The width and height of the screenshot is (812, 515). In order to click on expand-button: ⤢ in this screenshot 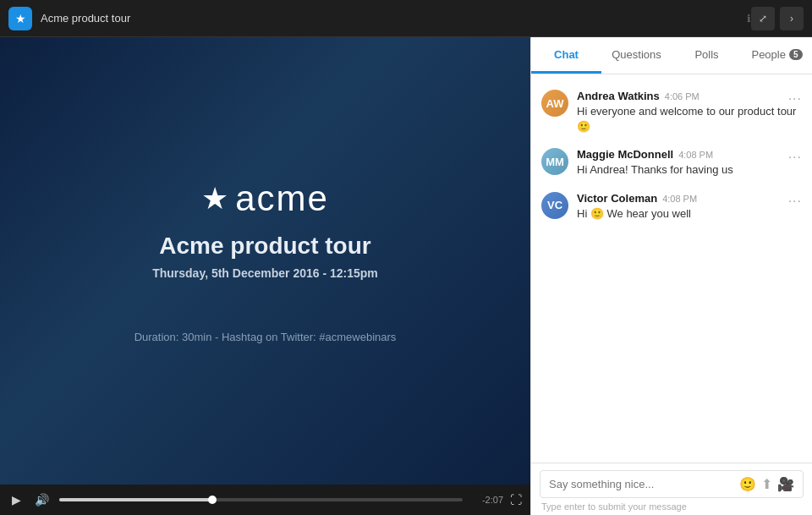, I will do `click(763, 19)`.